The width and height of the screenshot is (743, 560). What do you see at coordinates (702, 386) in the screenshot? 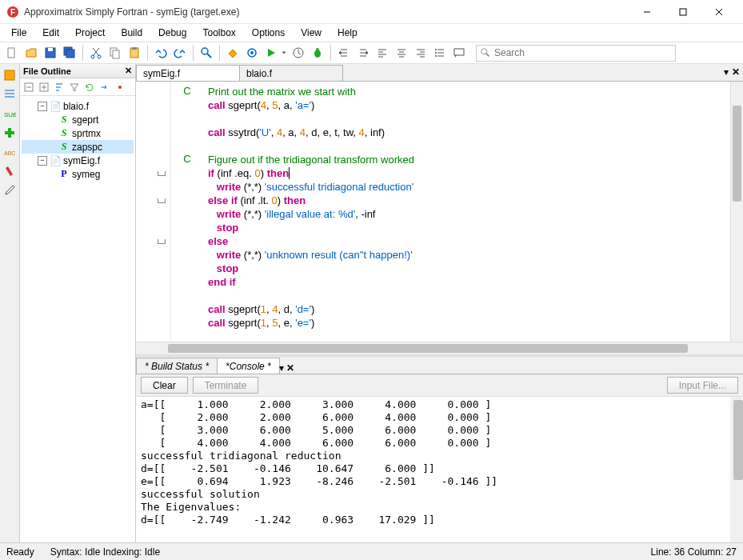
I see `input-file-button: Input File...` at bounding box center [702, 386].